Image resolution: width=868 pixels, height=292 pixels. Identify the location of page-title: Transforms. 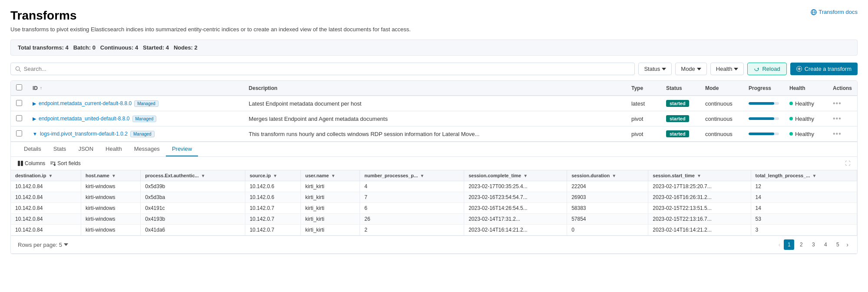
(43, 16).